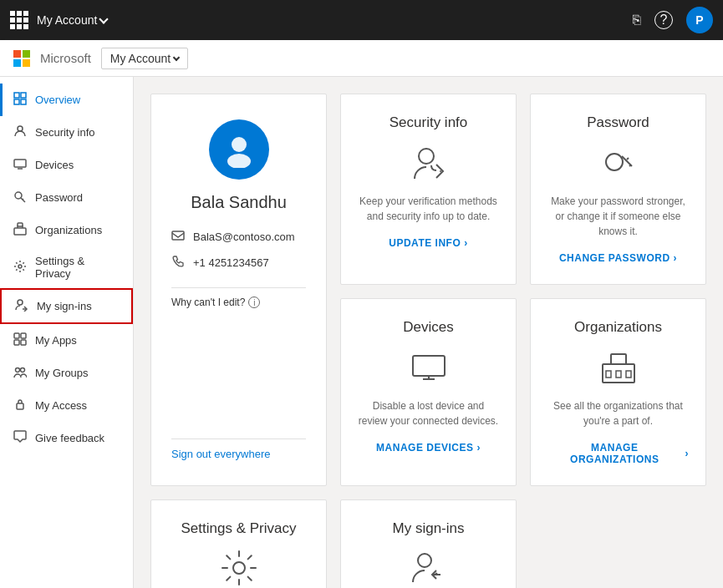  I want to click on overview-icon, so click(20, 100).